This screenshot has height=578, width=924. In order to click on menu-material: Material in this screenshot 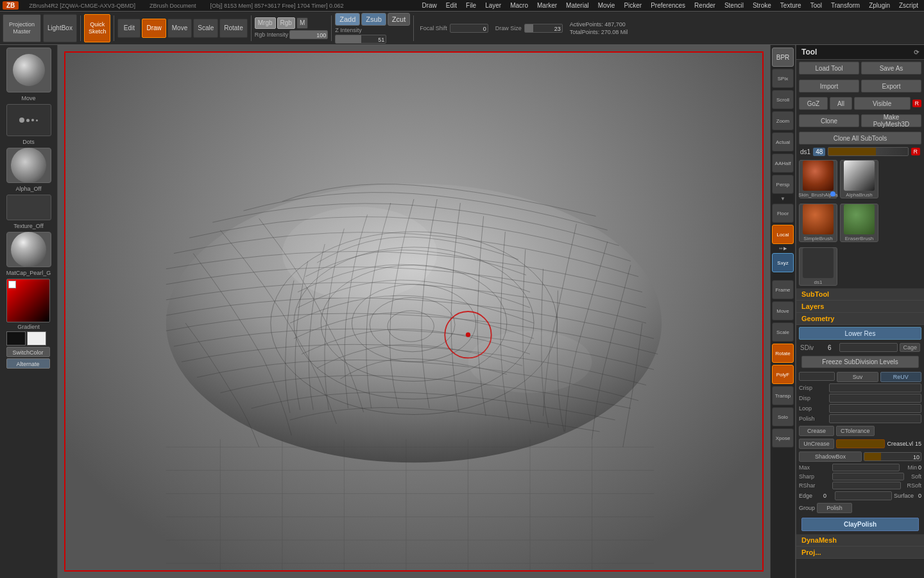, I will do `click(578, 5)`.